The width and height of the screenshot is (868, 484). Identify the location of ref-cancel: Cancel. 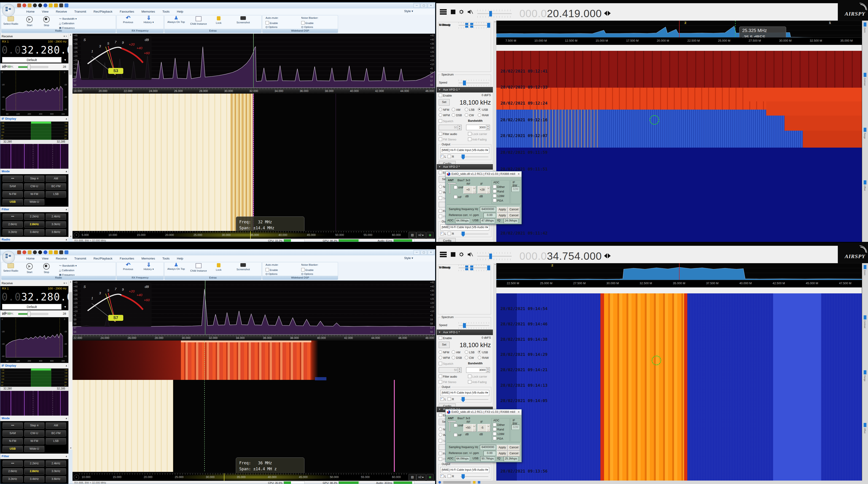
(514, 216).